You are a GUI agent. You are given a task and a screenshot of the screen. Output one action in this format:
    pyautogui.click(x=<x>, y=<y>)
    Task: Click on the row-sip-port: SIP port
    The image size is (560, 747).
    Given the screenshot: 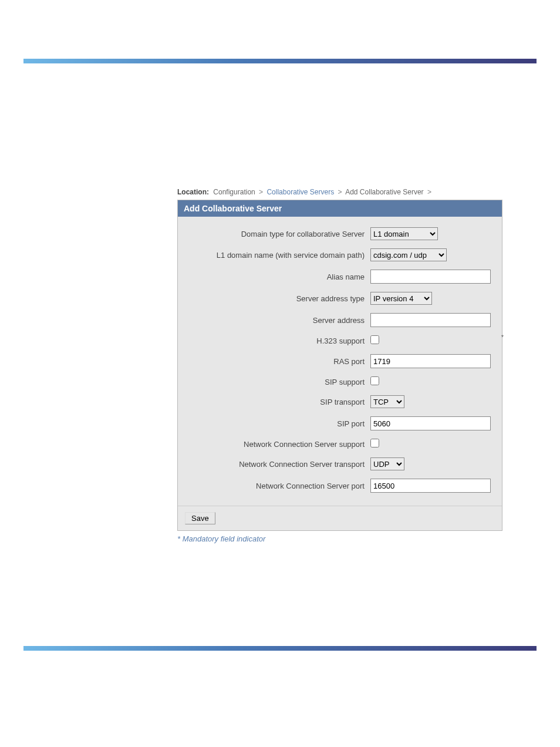 What is the action you would take?
    pyautogui.click(x=340, y=423)
    